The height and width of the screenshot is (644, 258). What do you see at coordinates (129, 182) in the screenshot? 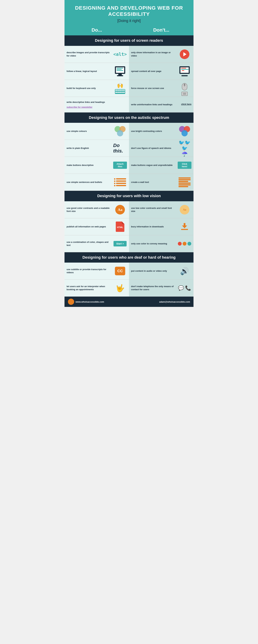
I see `table-row: use simple sentences and bullets` at bounding box center [129, 182].